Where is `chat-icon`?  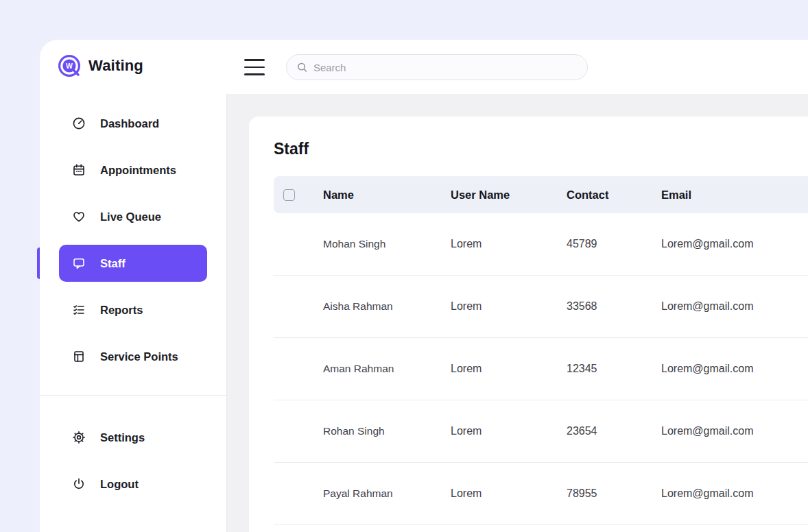
chat-icon is located at coordinates (79, 263).